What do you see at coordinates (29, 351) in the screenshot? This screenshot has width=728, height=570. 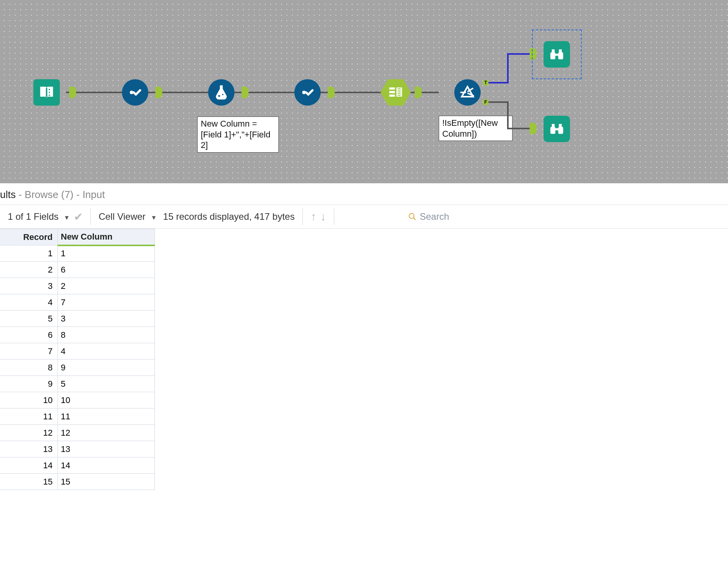 I see `cell-record: 7` at bounding box center [29, 351].